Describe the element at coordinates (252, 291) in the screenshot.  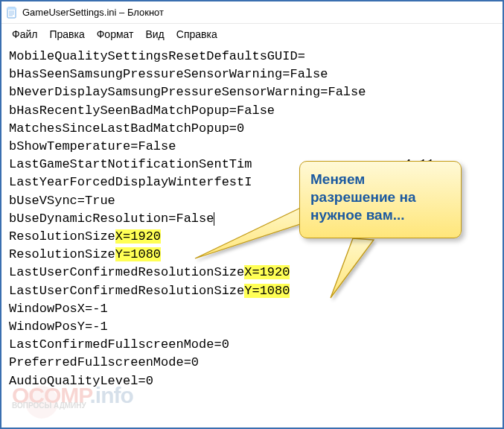
I see `editor-line: LastUserConfirmedResolutionSizeY=1080` at that location.